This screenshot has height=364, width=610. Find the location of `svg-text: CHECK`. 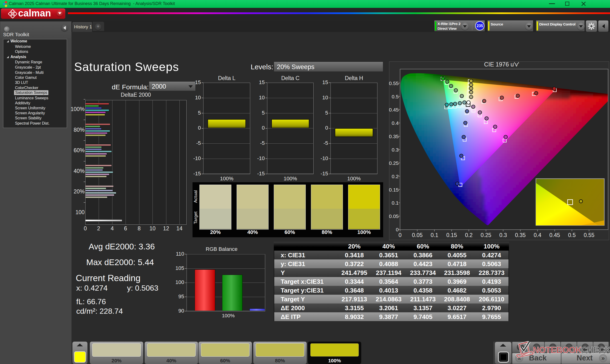

svg-text: CHECK is located at coordinates (596, 350).